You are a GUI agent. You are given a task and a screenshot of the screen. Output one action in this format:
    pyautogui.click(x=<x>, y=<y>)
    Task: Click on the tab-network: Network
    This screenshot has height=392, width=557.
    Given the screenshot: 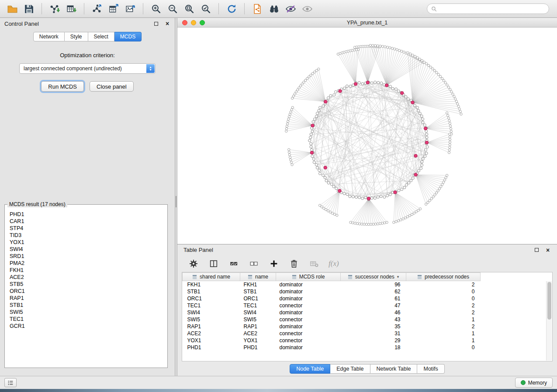 What is the action you would take?
    pyautogui.click(x=49, y=37)
    